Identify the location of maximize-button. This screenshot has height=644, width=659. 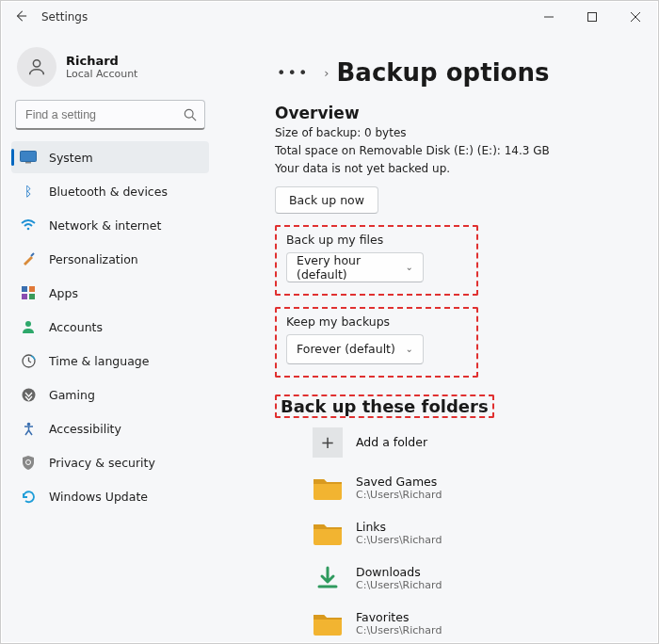
(592, 17).